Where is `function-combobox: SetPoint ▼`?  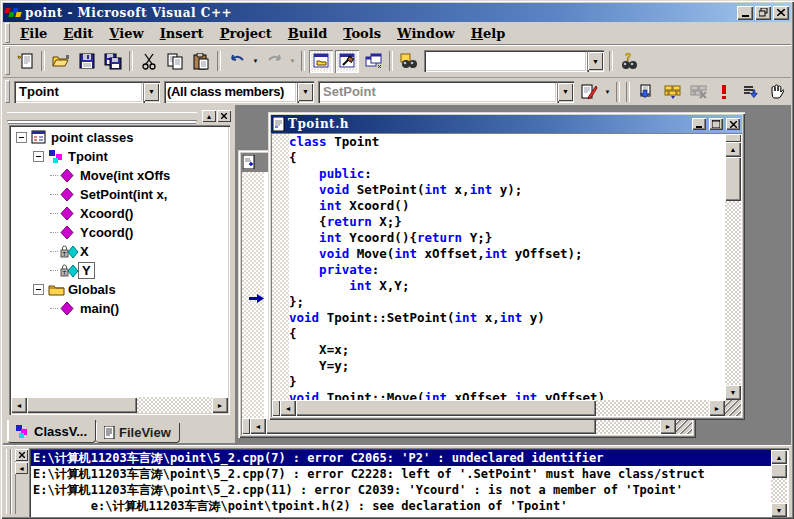 function-combobox: SetPoint ▼ is located at coordinates (446, 92).